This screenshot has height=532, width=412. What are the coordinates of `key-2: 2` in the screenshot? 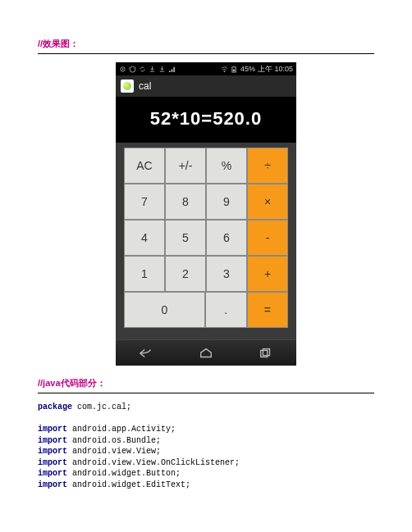 It's located at (185, 274).